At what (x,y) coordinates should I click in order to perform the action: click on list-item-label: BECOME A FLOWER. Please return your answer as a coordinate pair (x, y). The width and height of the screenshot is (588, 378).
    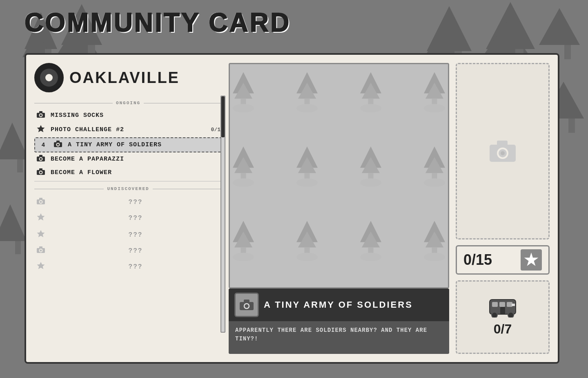
    Looking at the image, I should click on (81, 172).